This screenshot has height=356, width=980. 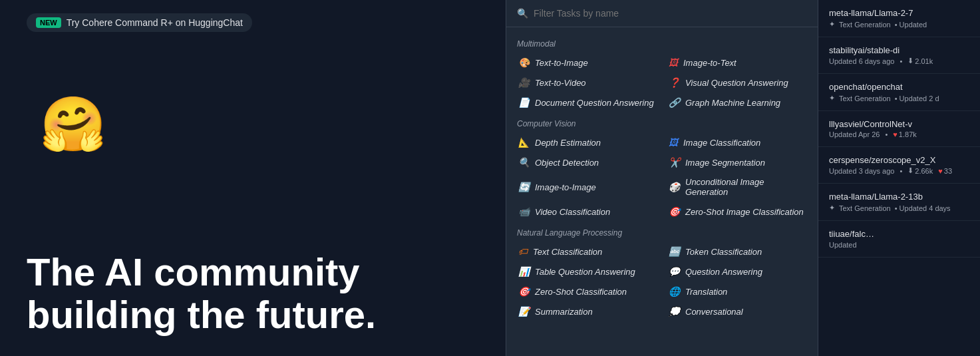 I want to click on task-item: 💬Question Answering, so click(x=737, y=271).